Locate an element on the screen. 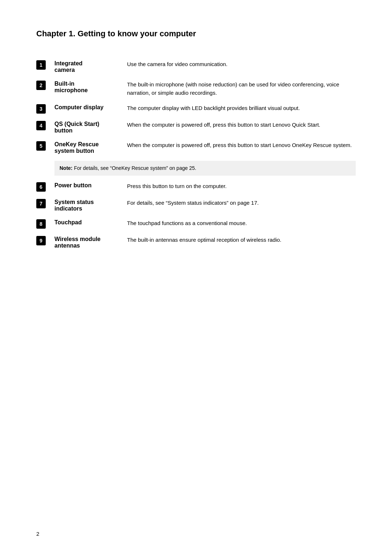  desc-cell-3: The computer display with LED backlight … is located at coordinates (241, 109).